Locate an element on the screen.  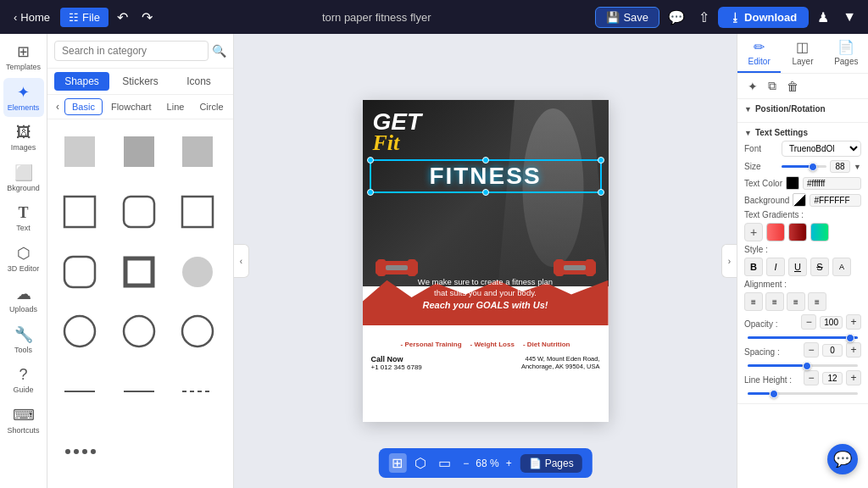
subtab-flowchart: Flowchart is located at coordinates (131, 107).